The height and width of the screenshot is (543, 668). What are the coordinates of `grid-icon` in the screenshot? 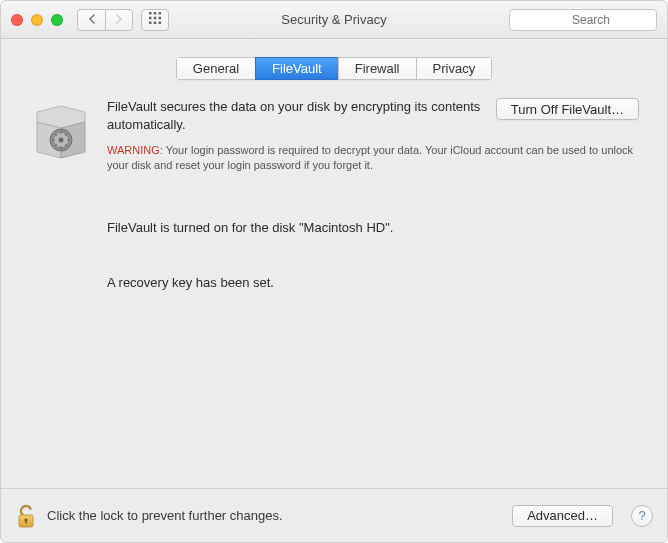 It's located at (155, 20).